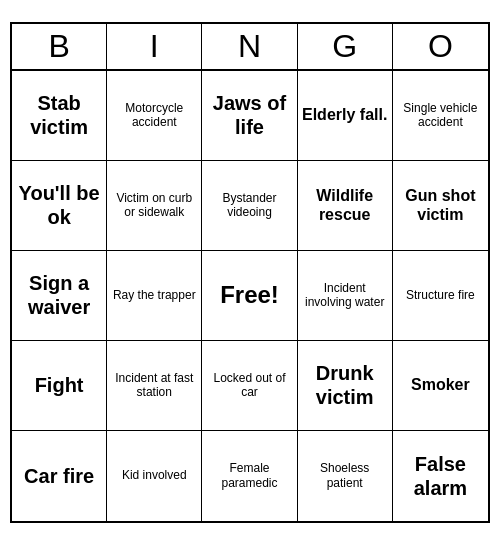 This screenshot has width=500, height=544. I want to click on cell-text-8: Wildlife rescue, so click(345, 205).